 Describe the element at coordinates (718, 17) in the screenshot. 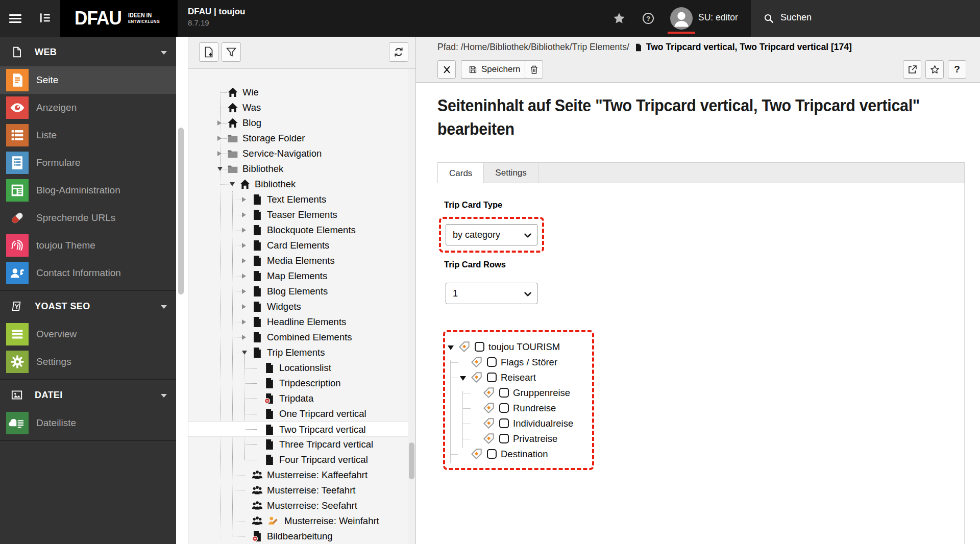

I see `user-label: SU: editor` at that location.